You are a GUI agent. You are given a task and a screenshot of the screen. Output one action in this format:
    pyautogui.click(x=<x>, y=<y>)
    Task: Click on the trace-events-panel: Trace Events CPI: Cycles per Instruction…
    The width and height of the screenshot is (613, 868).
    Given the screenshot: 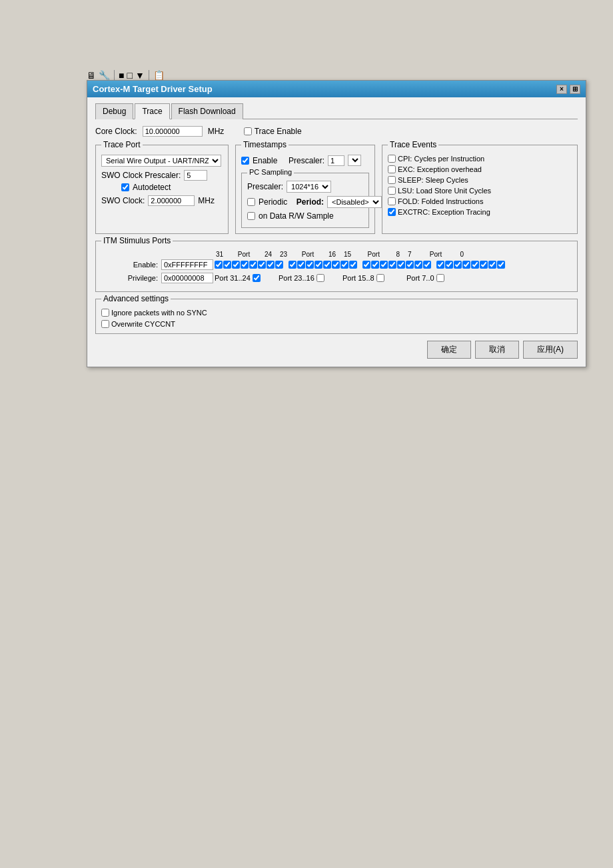 What is the action you would take?
    pyautogui.click(x=480, y=189)
    